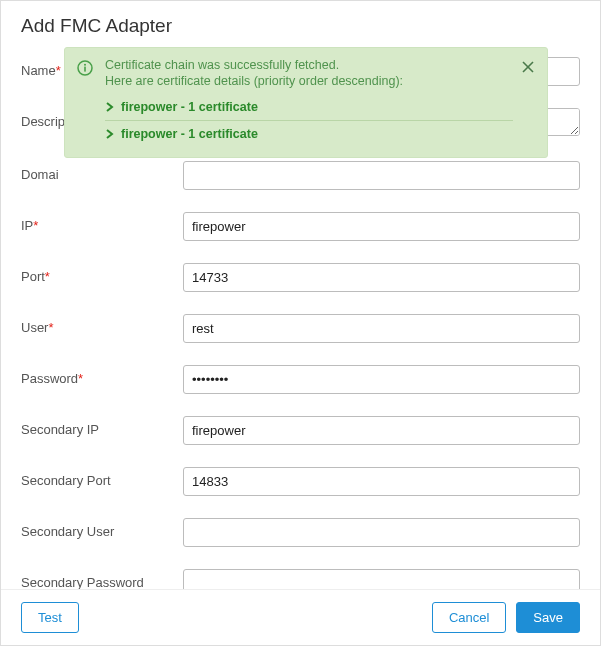  Describe the element at coordinates (300, 532) in the screenshot. I see `form-row-secondary-user: Secondary User` at that location.